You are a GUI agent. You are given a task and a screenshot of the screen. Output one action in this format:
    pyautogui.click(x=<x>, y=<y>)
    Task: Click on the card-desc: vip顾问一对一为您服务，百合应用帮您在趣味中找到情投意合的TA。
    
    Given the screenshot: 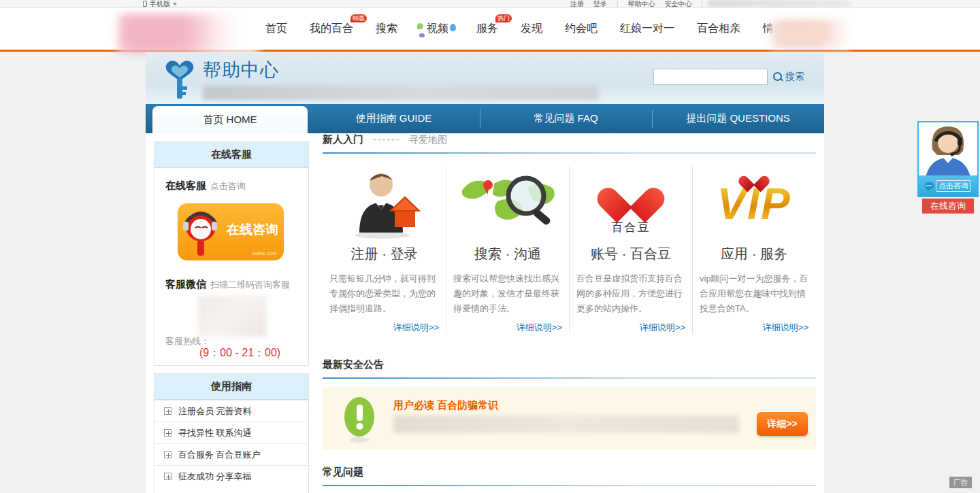 What is the action you would take?
    pyautogui.click(x=754, y=294)
    